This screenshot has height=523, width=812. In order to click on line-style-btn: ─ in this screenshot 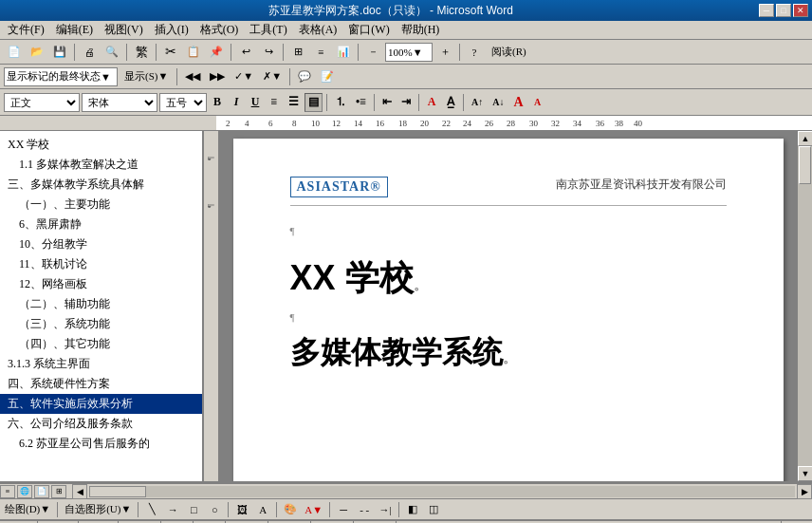, I will do `click(343, 510)`.